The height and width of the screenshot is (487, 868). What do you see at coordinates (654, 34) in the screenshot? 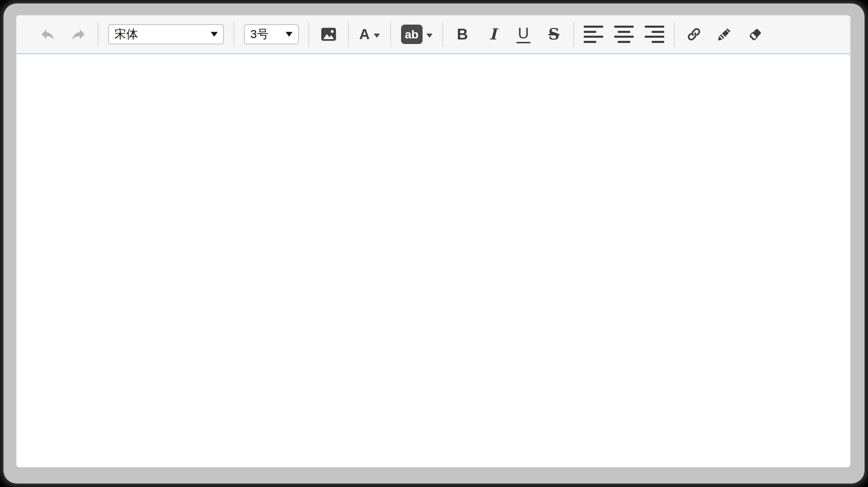
I see `align-right-button` at bounding box center [654, 34].